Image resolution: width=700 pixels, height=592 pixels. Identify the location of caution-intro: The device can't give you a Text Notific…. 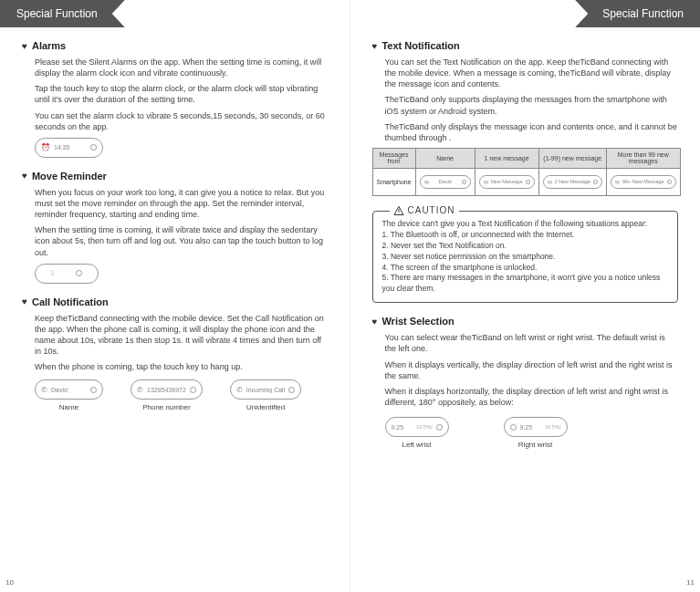
(526, 224).